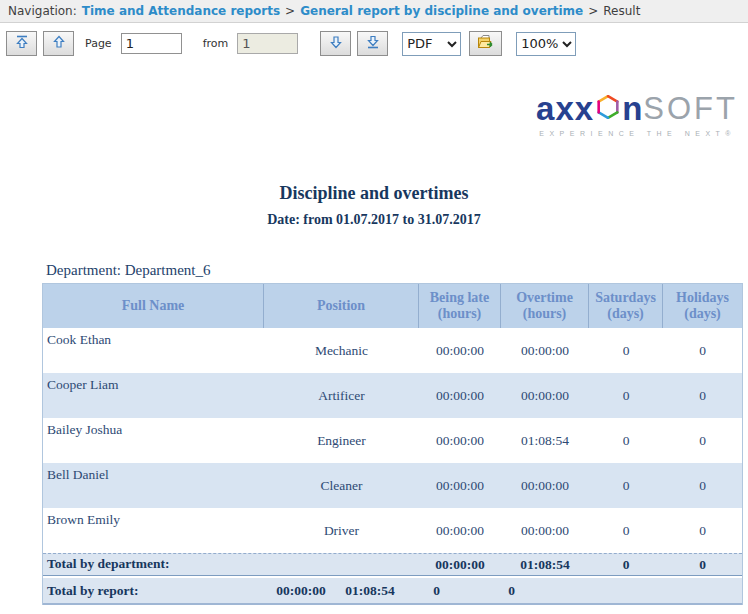 This screenshot has width=748, height=614. What do you see at coordinates (690, 108) in the screenshot?
I see `logo-text-soft: SOFT` at bounding box center [690, 108].